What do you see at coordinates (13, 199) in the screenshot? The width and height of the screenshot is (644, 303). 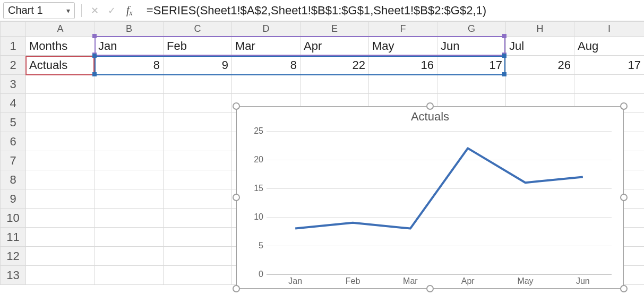 I see `row-header-9: 9` at bounding box center [13, 199].